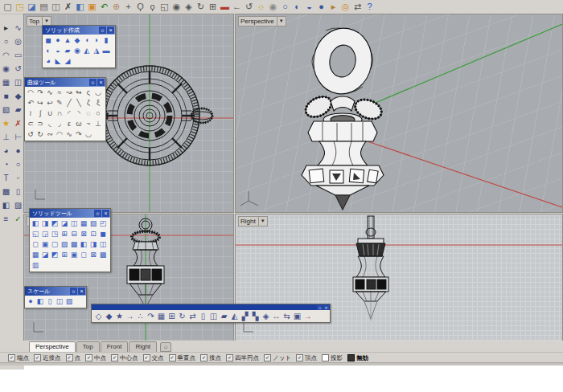  I want to click on left-tool-icon-10-icon: ■, so click(6, 96).